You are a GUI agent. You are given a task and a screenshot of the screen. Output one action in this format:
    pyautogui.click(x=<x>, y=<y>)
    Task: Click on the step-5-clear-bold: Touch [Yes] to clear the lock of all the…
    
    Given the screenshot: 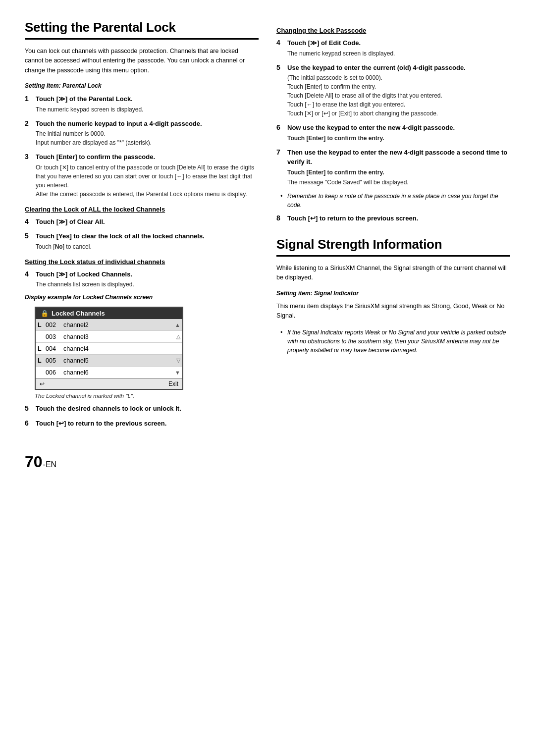 What is the action you would take?
    pyautogui.click(x=147, y=236)
    